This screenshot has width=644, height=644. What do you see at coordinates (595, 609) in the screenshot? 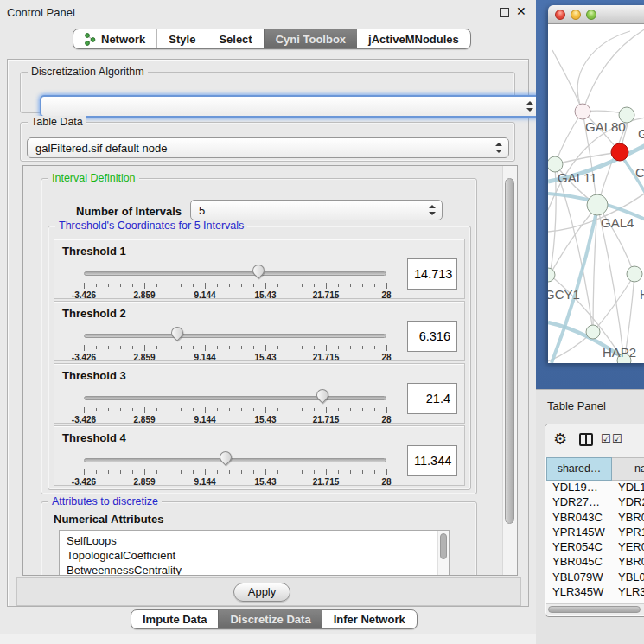
I see `table-horizontal-scrollbar` at bounding box center [595, 609].